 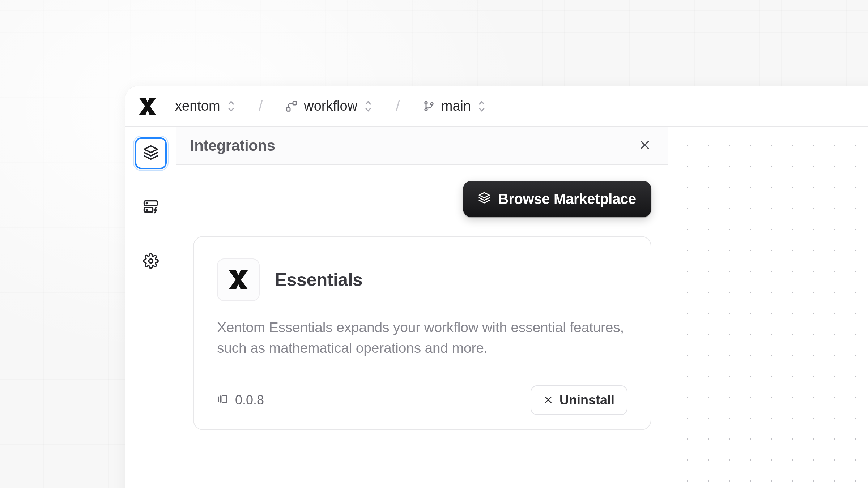 I want to click on uninstall-button: Uninstall, so click(x=579, y=400).